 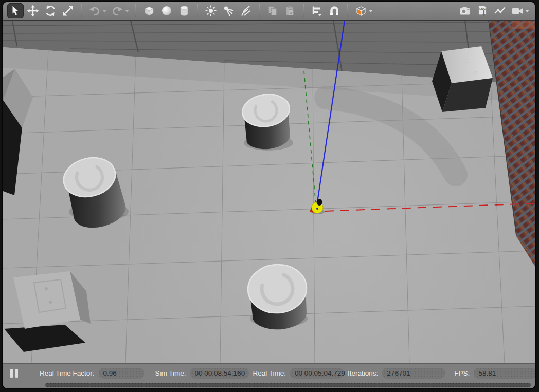 What do you see at coordinates (211, 11) in the screenshot?
I see `point-light-button` at bounding box center [211, 11].